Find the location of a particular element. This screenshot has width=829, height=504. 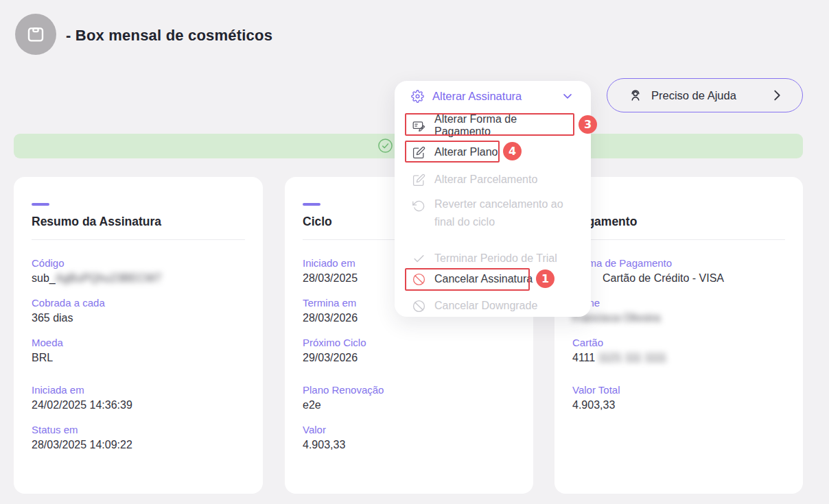

menu-item-alterar-forma-de-pagamento: Alterar Forma de Pagamento is located at coordinates (493, 125).